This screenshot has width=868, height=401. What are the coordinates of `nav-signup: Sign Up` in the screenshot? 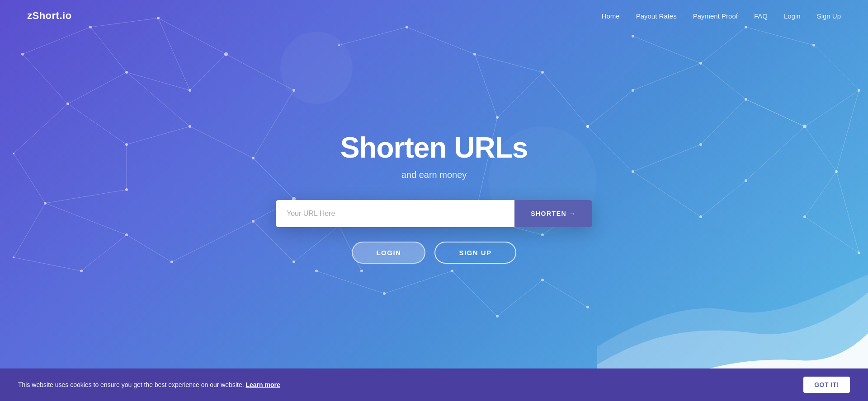 It's located at (829, 16).